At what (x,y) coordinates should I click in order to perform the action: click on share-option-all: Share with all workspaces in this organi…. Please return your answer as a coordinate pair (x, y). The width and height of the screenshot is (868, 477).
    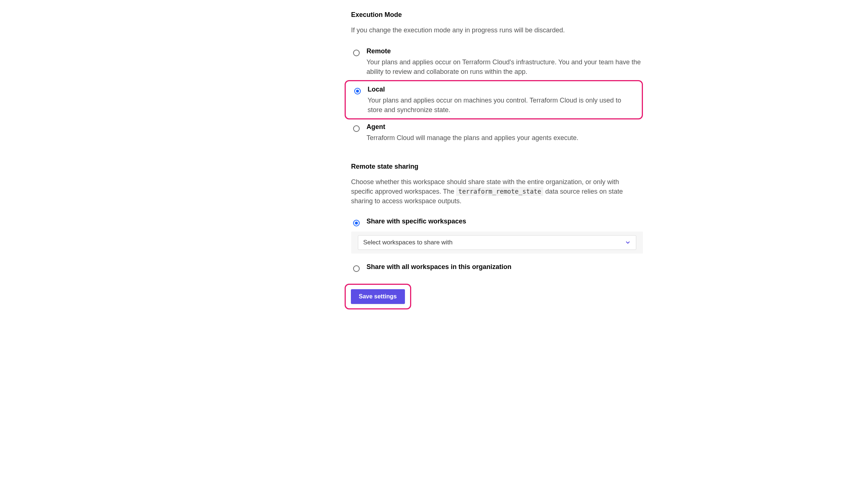
    Looking at the image, I should click on (497, 268).